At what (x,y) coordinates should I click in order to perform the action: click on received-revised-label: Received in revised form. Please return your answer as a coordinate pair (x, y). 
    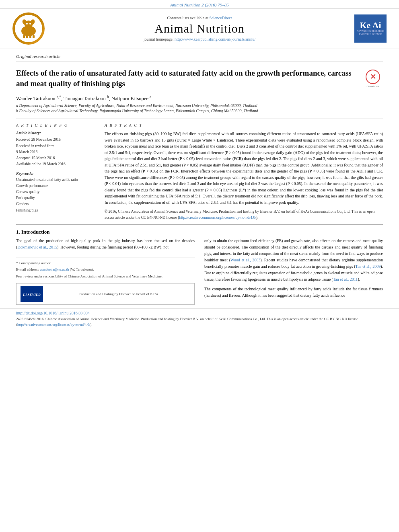
    Looking at the image, I should click on (56, 146).